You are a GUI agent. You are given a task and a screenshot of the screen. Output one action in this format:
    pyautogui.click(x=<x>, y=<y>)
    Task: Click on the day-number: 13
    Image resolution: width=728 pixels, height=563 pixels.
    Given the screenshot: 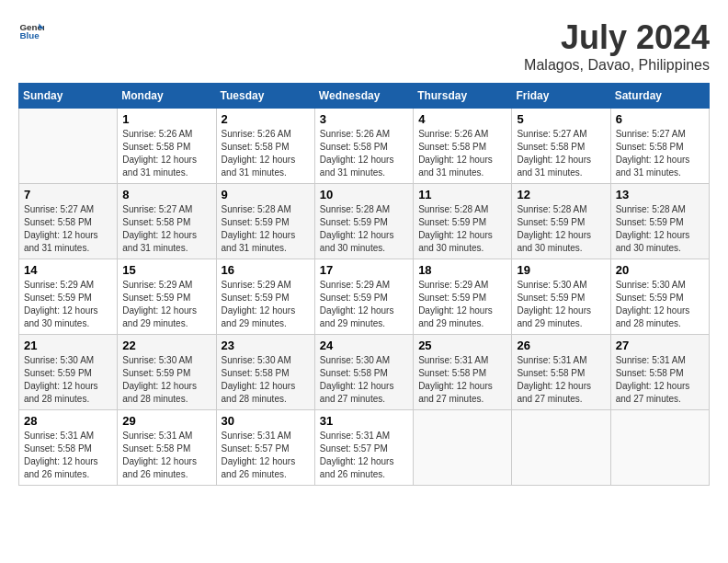 What is the action you would take?
    pyautogui.click(x=660, y=195)
    